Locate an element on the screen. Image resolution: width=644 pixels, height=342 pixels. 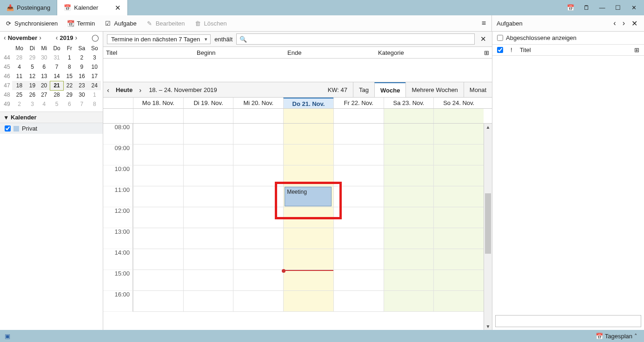
minical-day: 6 is located at coordinates (44, 67).